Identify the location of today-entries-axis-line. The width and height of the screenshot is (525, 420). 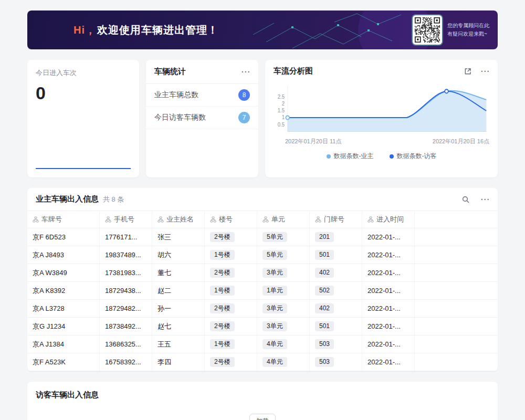
(83, 169).